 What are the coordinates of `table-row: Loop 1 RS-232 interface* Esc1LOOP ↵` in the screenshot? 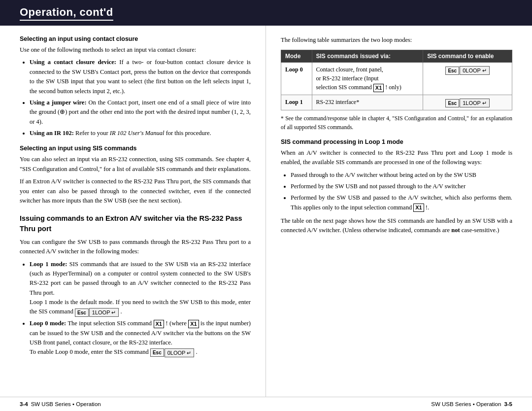 It's located at (397, 103).